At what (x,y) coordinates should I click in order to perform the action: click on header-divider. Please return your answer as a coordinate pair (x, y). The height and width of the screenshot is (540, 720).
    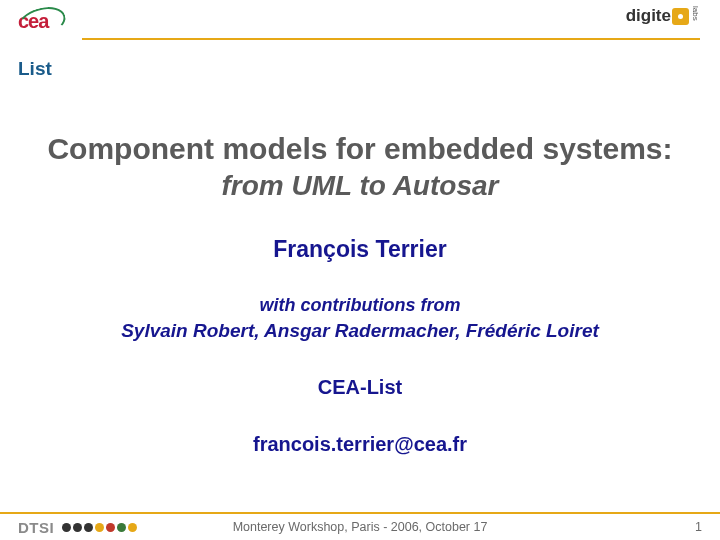
    Looking at the image, I should click on (391, 39).